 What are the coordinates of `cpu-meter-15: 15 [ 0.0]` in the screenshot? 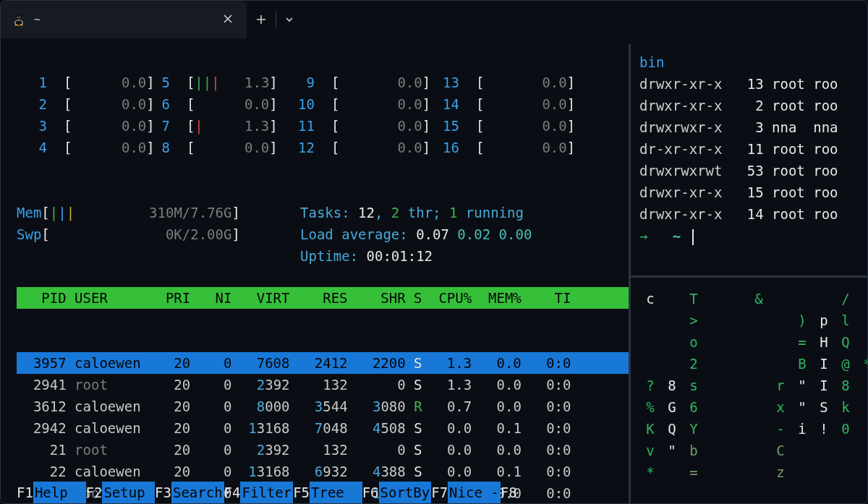 It's located at (501, 126).